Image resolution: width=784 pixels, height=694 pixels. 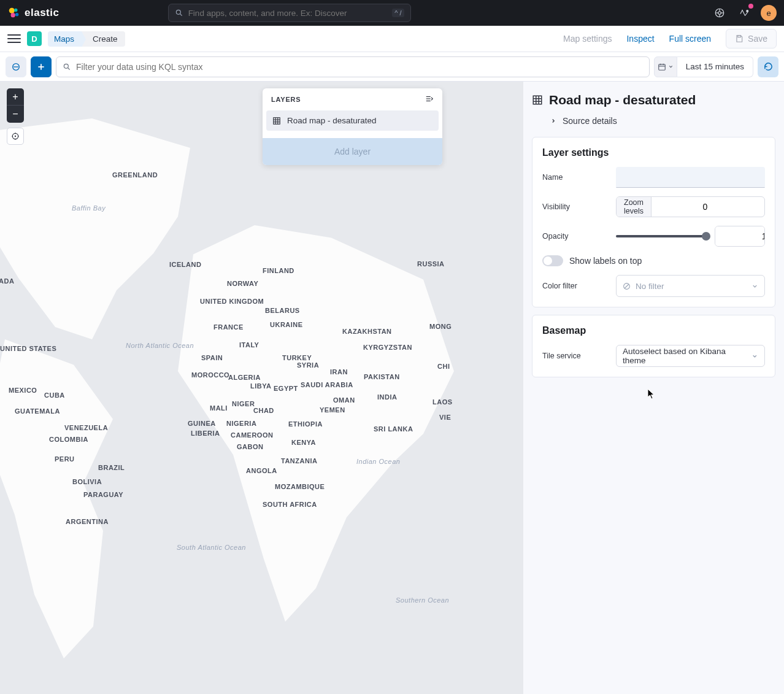 I want to click on map-label: CUBA, so click(x=55, y=395).